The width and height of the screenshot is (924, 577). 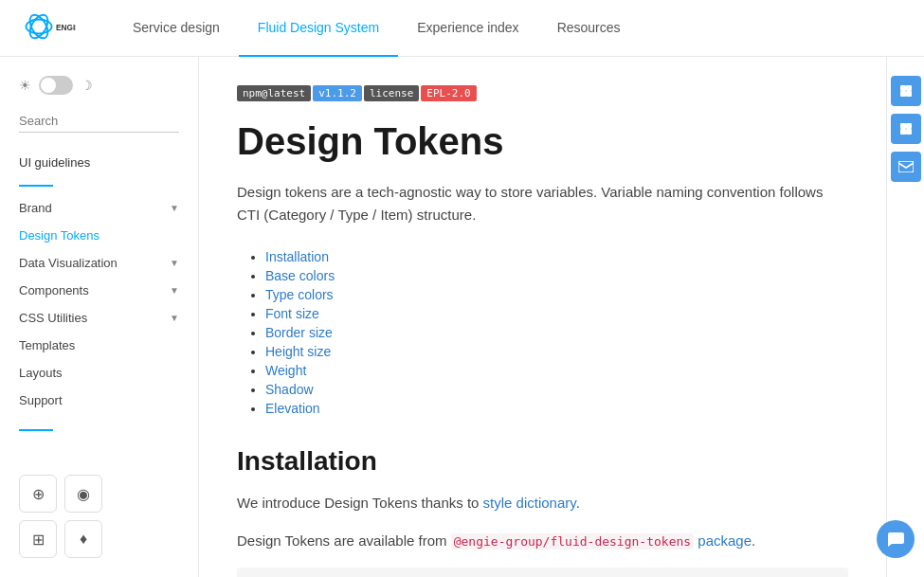 What do you see at coordinates (542, 572) in the screenshot?
I see `code-block: Copy npm install @engie-group/fluid-desi…` at bounding box center [542, 572].